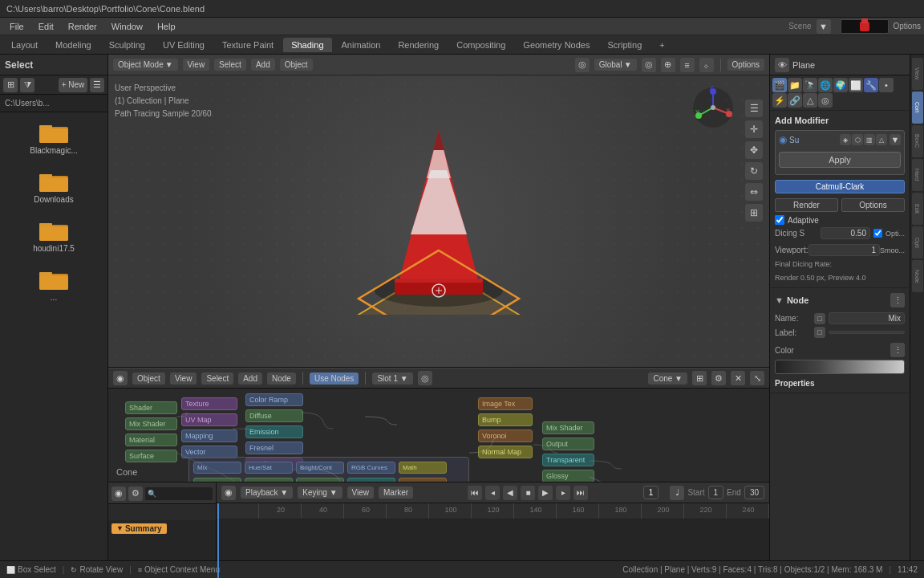 This screenshot has height=578, width=924. What do you see at coordinates (274, 448) in the screenshot?
I see `node-center-4: Fresnel` at bounding box center [274, 448].